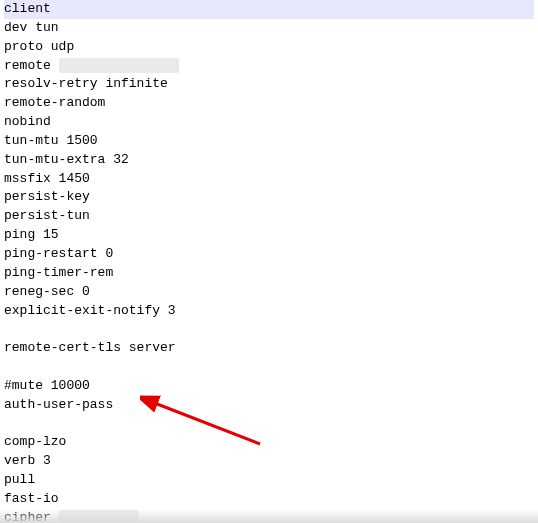  What do you see at coordinates (269, 198) in the screenshot?
I see `config-line: persist-key` at bounding box center [269, 198].